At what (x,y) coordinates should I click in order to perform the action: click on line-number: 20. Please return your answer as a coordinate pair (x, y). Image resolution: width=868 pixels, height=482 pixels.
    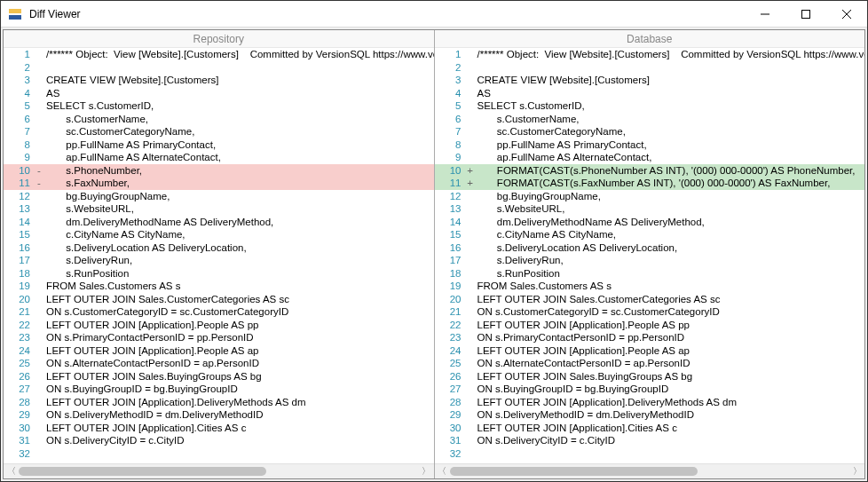
    Looking at the image, I should click on (450, 300).